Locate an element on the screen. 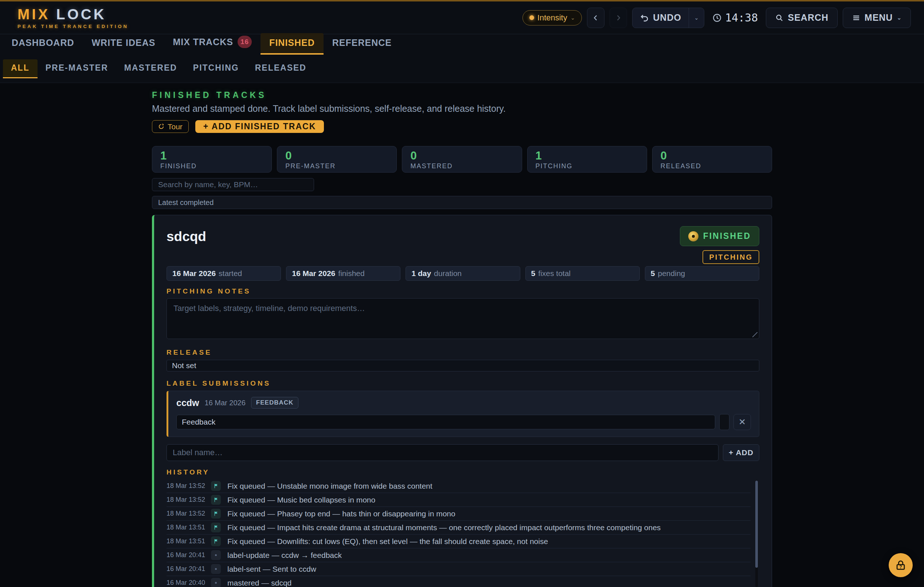 The image size is (924, 587). subtab-all: ALL is located at coordinates (20, 69).